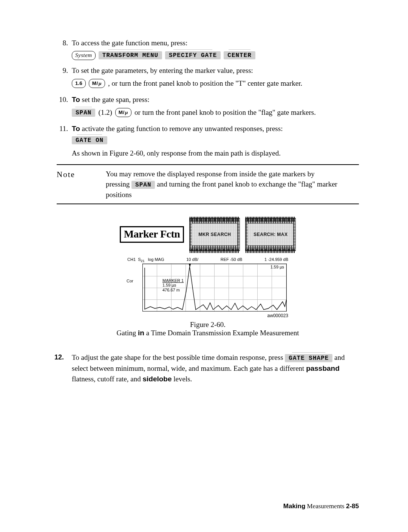  I want to click on marker-arrow-icon, so click(190, 266).